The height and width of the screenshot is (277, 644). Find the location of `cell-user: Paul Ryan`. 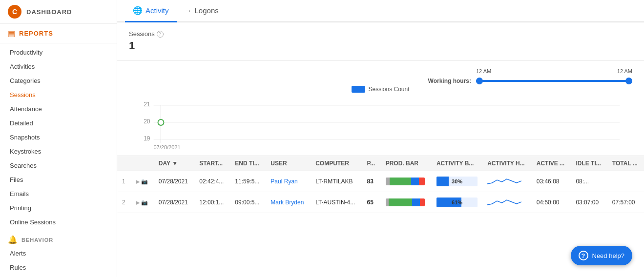

cell-user: Paul Ryan is located at coordinates (288, 181).